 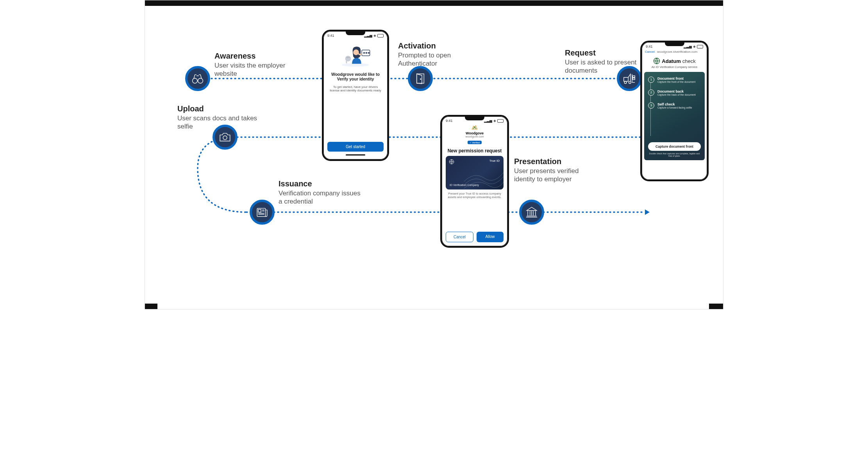 What do you see at coordinates (355, 147) in the screenshot?
I see `get-started-button: Get started` at bounding box center [355, 147].